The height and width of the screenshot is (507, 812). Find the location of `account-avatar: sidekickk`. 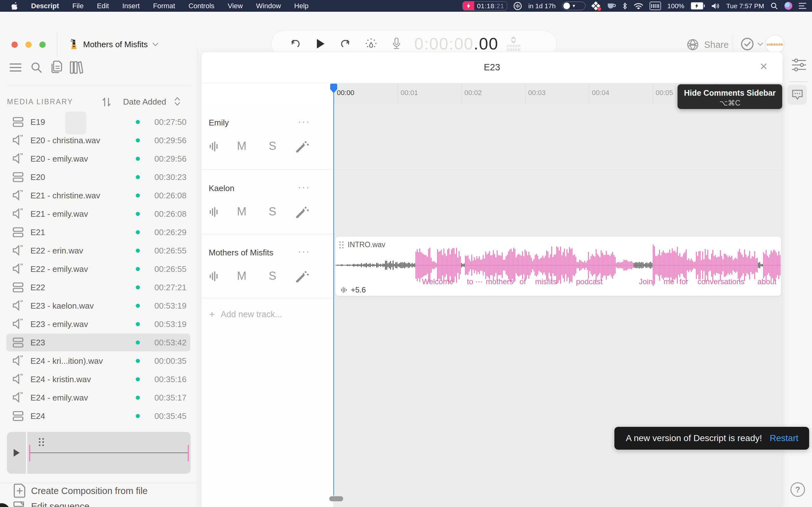

account-avatar: sidekickk is located at coordinates (775, 44).